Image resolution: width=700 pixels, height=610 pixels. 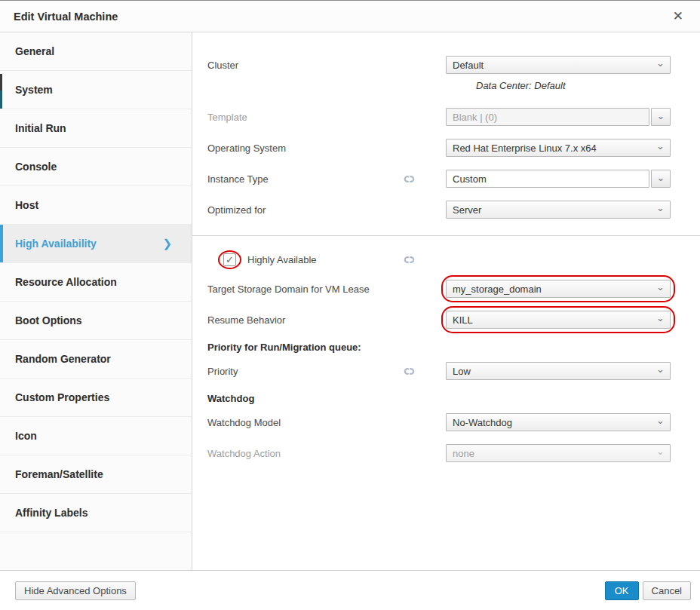 I want to click on chevron-right-icon: ❯, so click(x=167, y=244).